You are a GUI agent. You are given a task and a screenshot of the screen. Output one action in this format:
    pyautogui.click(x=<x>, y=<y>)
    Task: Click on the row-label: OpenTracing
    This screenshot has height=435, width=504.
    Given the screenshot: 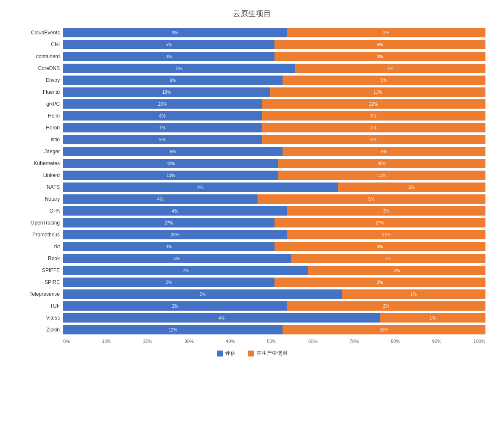 What is the action you would take?
    pyautogui.click(x=41, y=223)
    